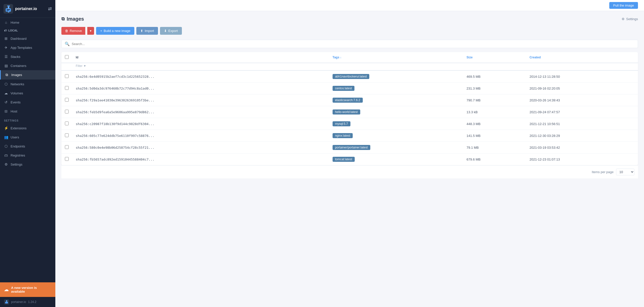  Describe the element at coordinates (396, 76) in the screenshot. I see `row-tag-cell-0: abh1nav/dockerui:latest` at that location.